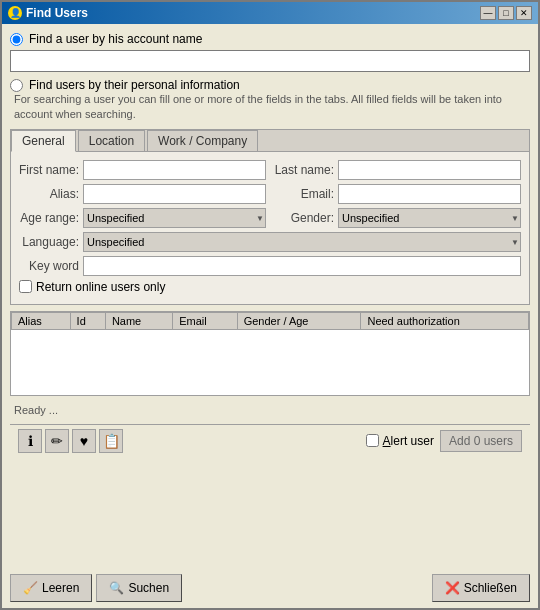 This screenshot has width=540, height=610. I want to click on tab-general: General, so click(44, 141).